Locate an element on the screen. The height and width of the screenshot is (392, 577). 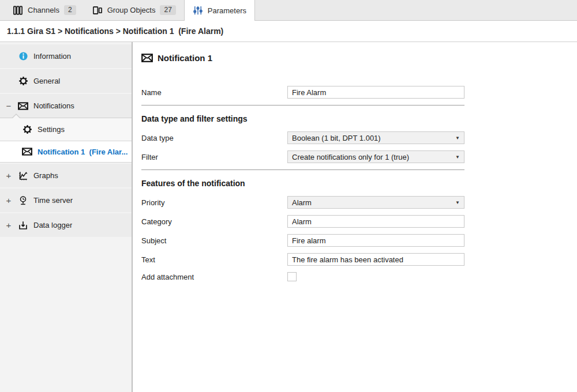
sidebar-item-label: Graphs is located at coordinates (46, 175).